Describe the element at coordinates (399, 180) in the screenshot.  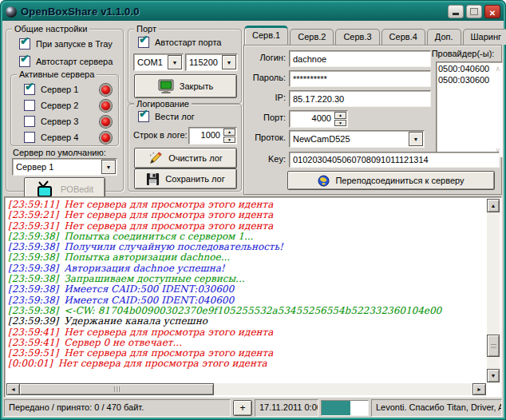
I see `reconnect-button-label: Переподсоединиться к серверу` at that location.